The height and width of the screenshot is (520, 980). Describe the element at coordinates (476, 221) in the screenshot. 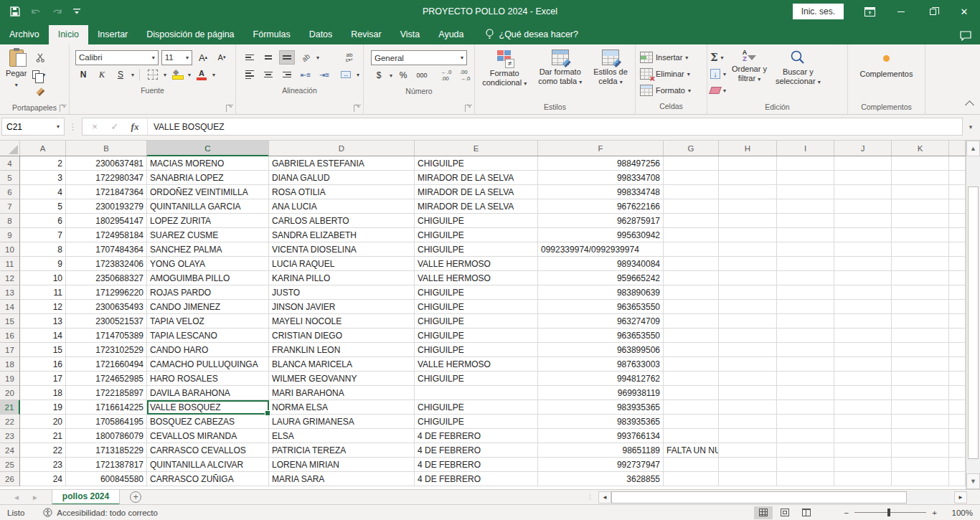

I see `cell-E8: CHIGUILPE` at that location.